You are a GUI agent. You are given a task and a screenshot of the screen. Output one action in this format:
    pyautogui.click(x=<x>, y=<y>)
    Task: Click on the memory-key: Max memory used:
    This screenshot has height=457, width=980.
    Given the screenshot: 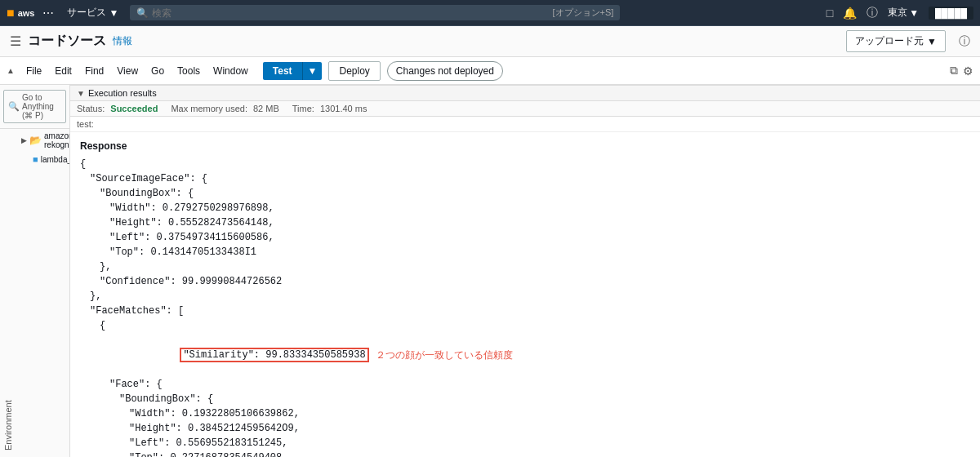 What is the action you would take?
    pyautogui.click(x=209, y=109)
    